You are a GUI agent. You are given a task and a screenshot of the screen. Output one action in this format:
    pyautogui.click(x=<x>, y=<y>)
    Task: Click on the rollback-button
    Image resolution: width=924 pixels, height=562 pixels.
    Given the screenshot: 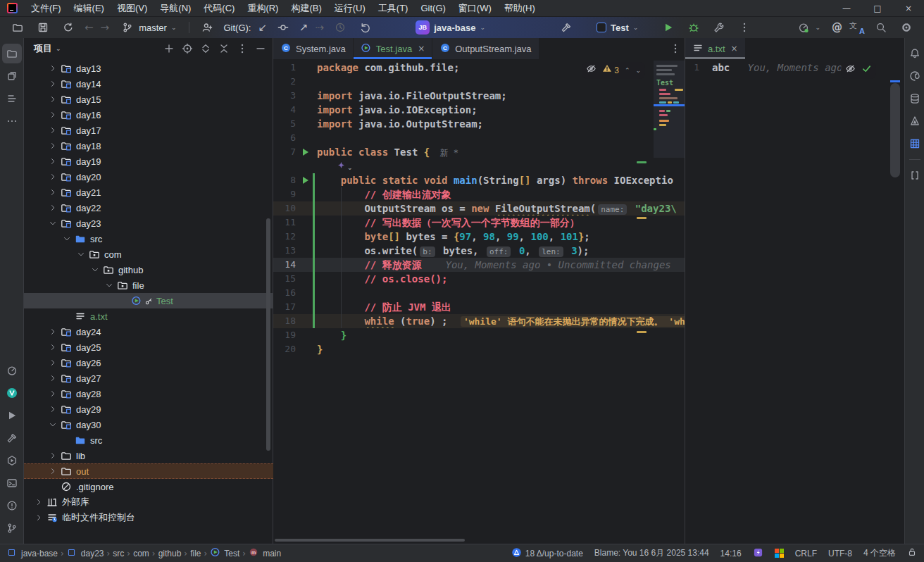 What is the action you would take?
    pyautogui.click(x=366, y=27)
    